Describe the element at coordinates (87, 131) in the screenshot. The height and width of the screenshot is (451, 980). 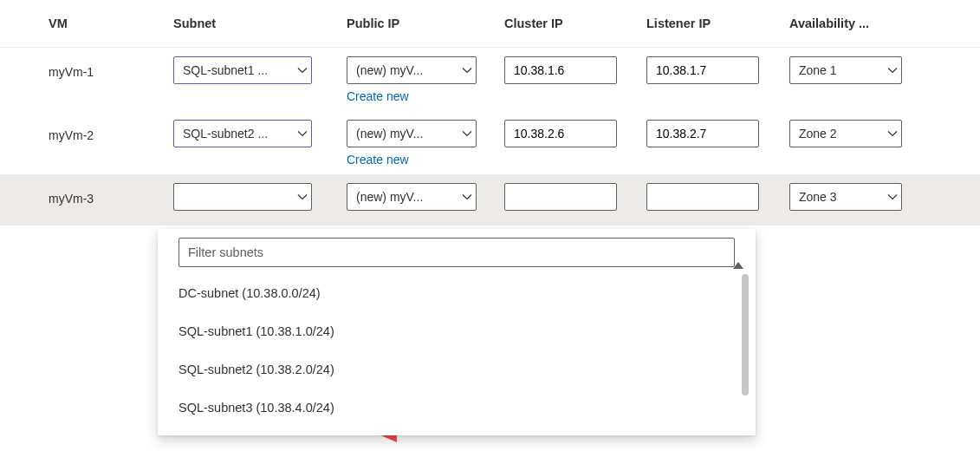
I see `vm-name-label: myVm-2` at that location.